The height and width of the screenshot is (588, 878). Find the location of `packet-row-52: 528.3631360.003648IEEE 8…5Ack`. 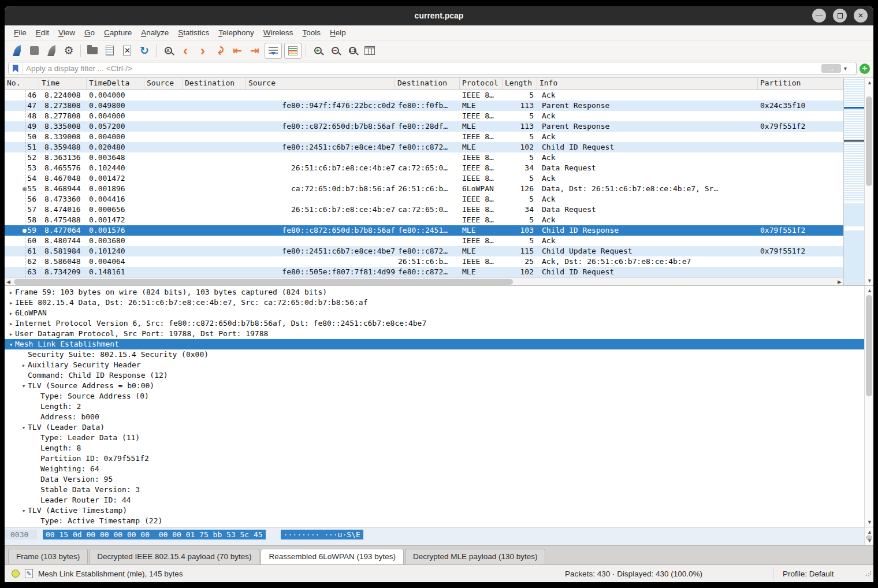

packet-row-52: 528.3631360.003648IEEE 8…5Ack is located at coordinates (424, 158).